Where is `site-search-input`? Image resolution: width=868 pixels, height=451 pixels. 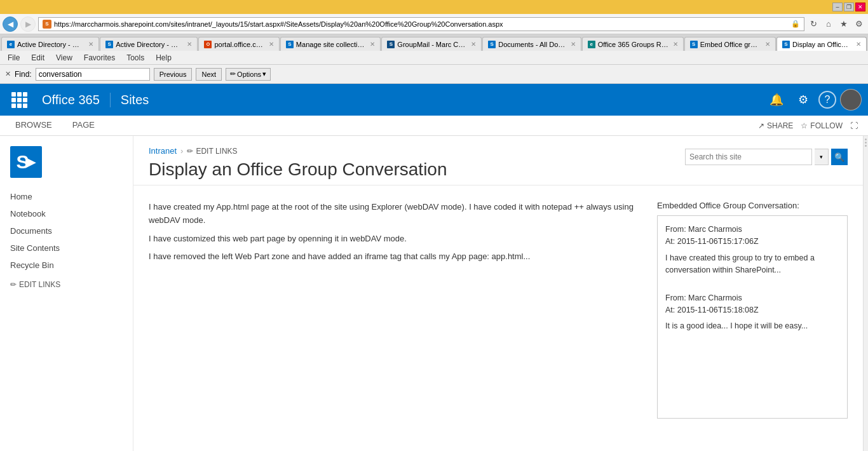
site-search-input is located at coordinates (749, 157).